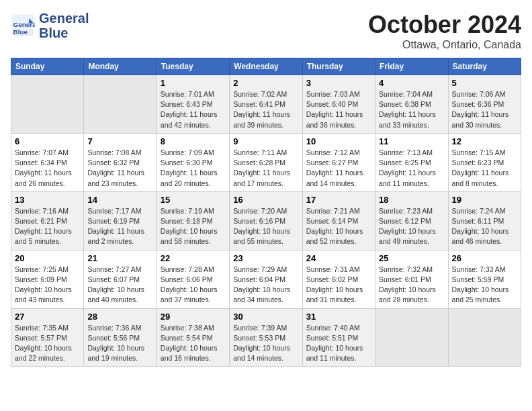 Image resolution: width=532 pixels, height=411 pixels. I want to click on day-number: 18, so click(411, 200).